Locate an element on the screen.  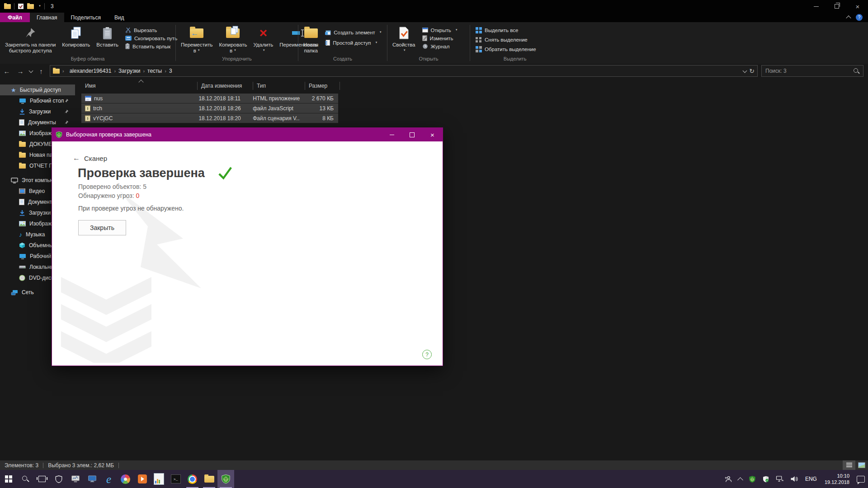
new-folder-button: Новая папка is located at coordinates (311, 40).